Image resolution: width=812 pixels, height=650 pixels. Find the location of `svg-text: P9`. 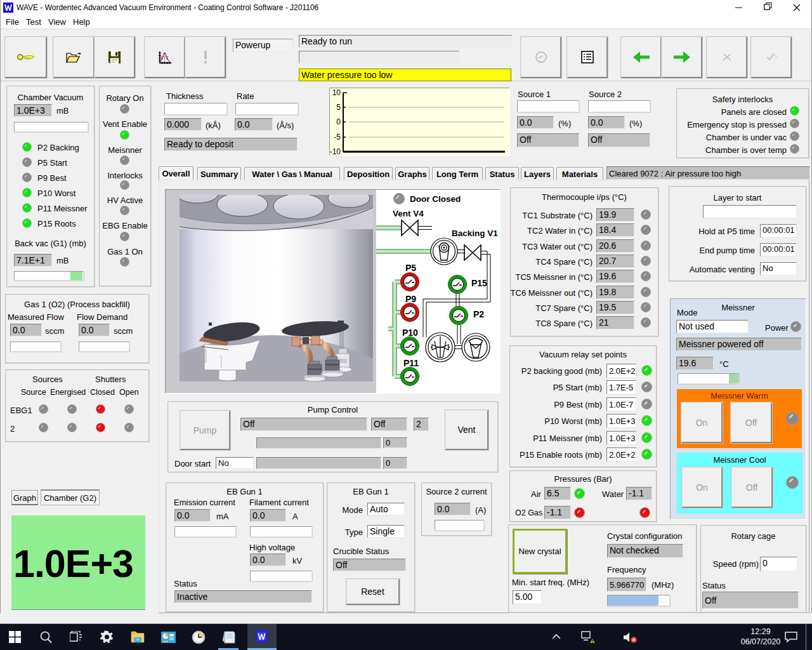

svg-text: P9 is located at coordinates (411, 299).